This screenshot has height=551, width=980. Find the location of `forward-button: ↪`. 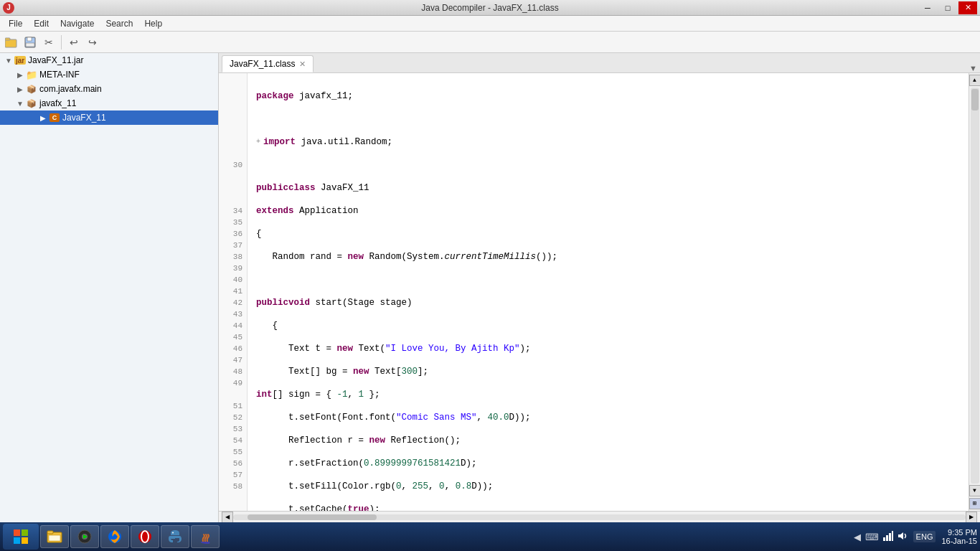

forward-button: ↪ is located at coordinates (93, 42).